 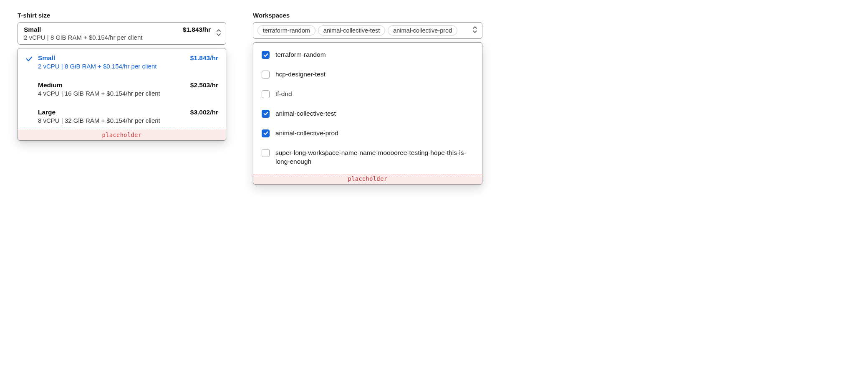 I want to click on workspace-option: animal-collective-prod, so click(x=368, y=134).